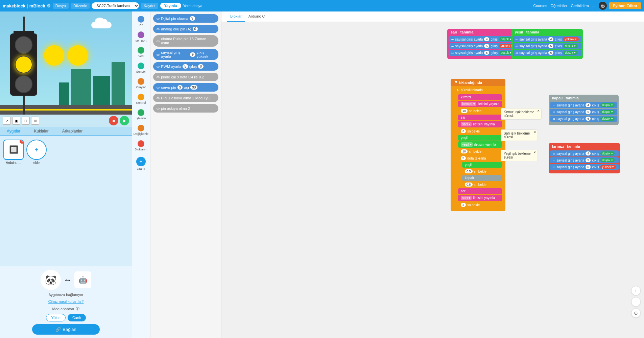  Describe the element at coordinates (583, 112) in the screenshot. I see `kapali-row2: ∞ sayısal giriş ayarla 5 çıkış düşük ▾` at that location.